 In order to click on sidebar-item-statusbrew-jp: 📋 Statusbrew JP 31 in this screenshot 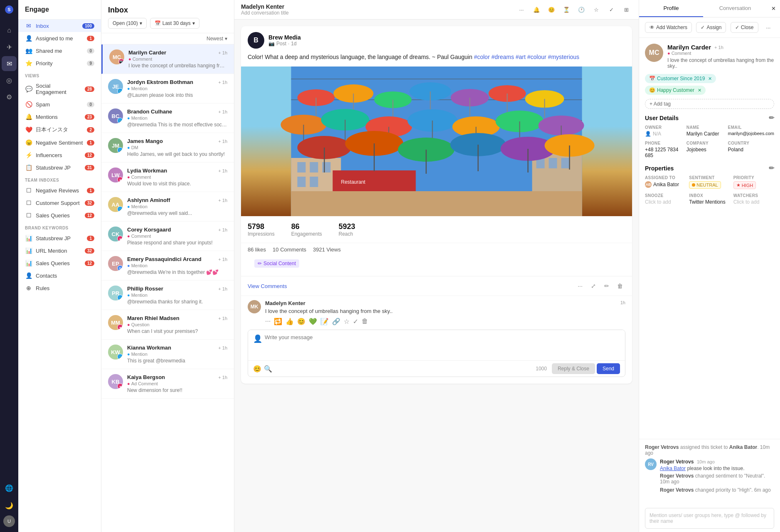, I will do `click(60, 167)`.